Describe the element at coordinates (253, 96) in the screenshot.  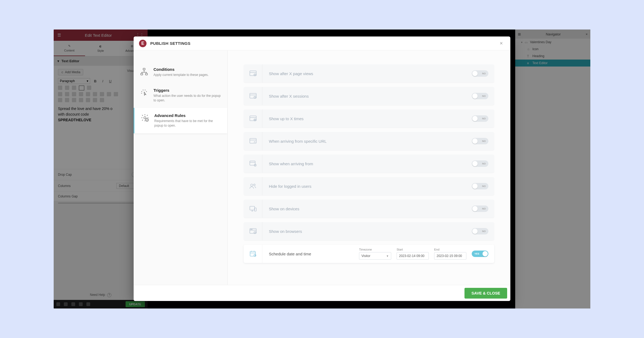
I see `sessions-icon` at that location.